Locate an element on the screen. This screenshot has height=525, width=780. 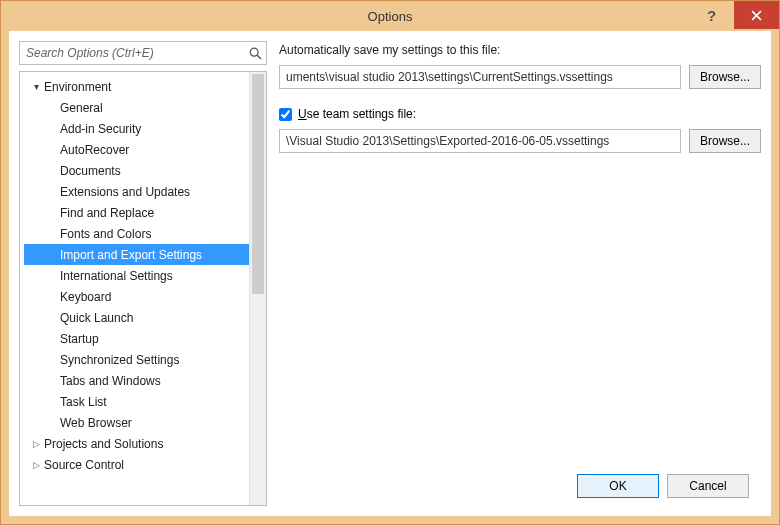
ok-button: OK is located at coordinates (618, 486).